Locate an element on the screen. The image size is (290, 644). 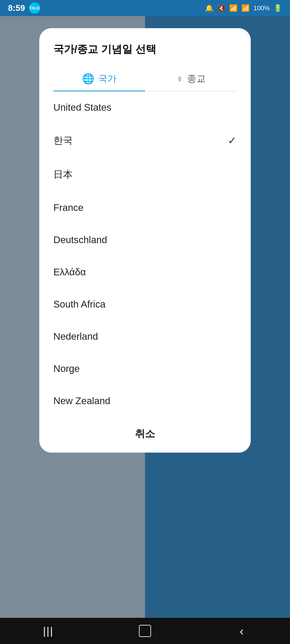
tabs-container: 🌐 국가 ♀ 종교 is located at coordinates (145, 79).